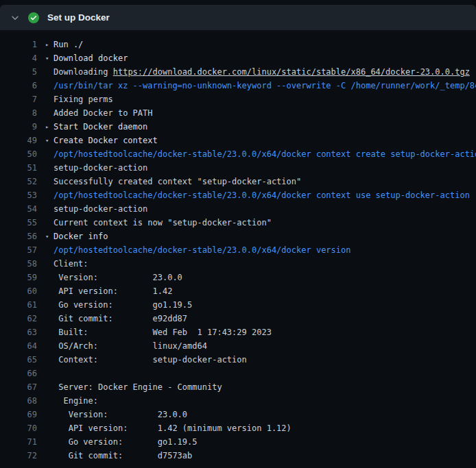  Describe the element at coordinates (84, 99) in the screenshot. I see `log-text: Fixing perms` at that location.